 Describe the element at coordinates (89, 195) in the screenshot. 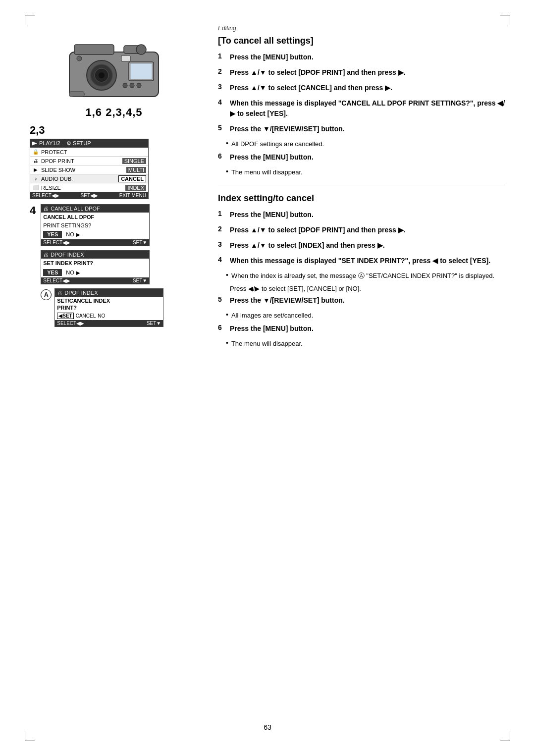

I see `menu-footer-23: SELECT◀▶ SET◀▶ EXIT MENU` at that location.